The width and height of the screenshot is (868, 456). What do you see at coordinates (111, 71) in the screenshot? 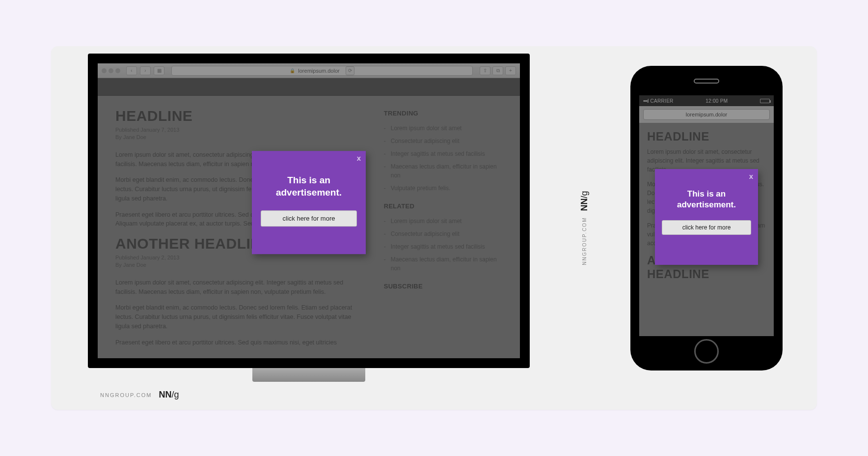
I see `minimize-dot-icon` at bounding box center [111, 71].